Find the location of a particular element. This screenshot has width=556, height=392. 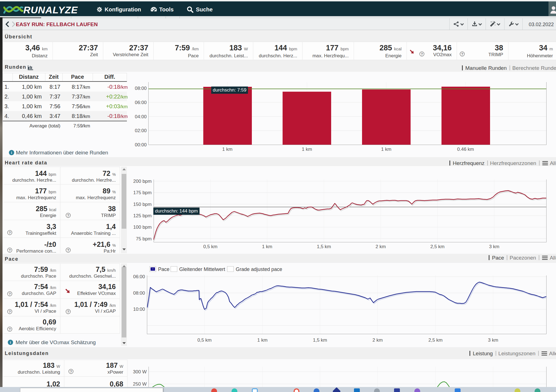

svg-text: 04:00 is located at coordinates (141, 117).